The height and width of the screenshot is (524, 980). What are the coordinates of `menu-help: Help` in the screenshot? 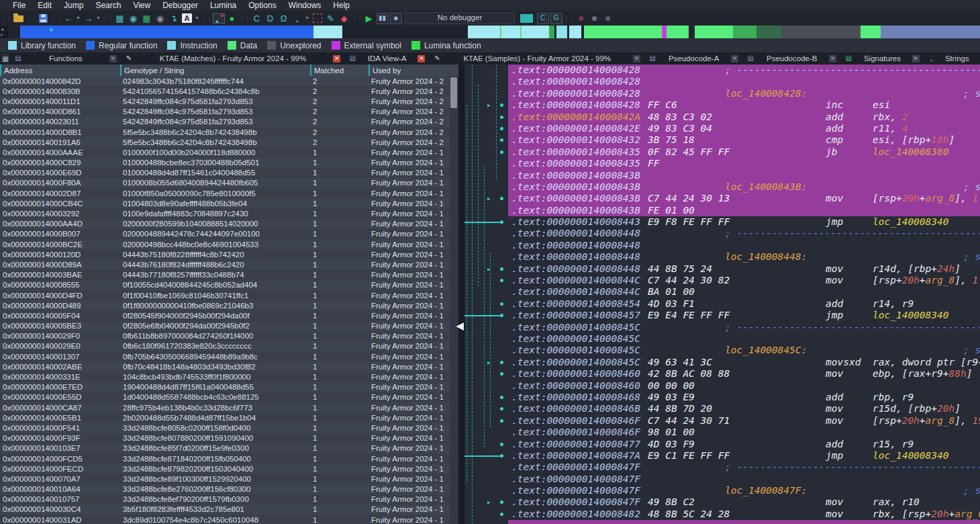 It's located at (341, 5).